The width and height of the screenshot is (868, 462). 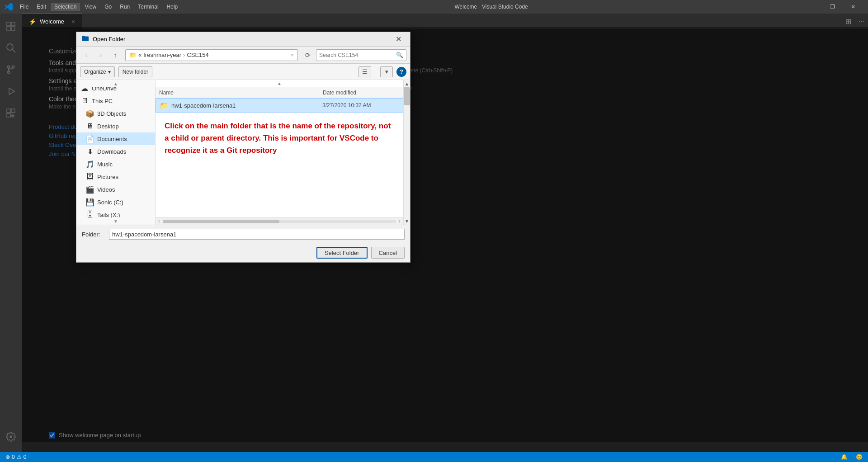 What do you see at coordinates (407, 152) in the screenshot?
I see `vertical-scrollbar: ▲ ▼` at bounding box center [407, 152].